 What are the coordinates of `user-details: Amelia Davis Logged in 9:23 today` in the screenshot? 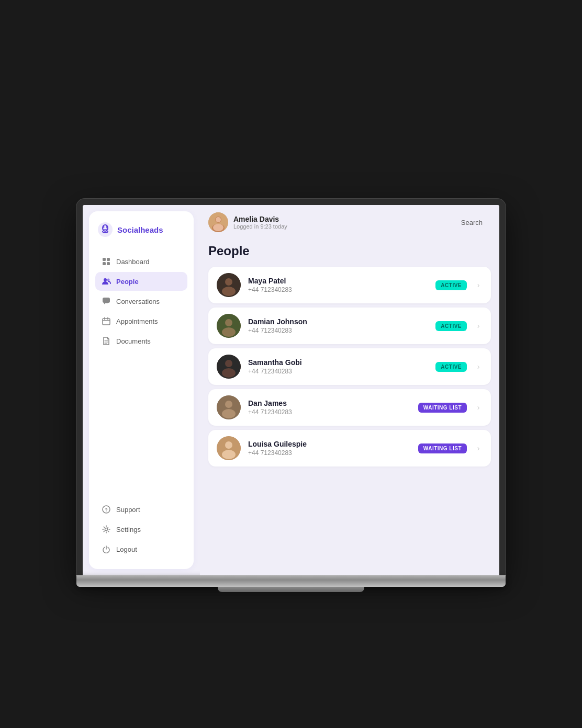 It's located at (261, 222).